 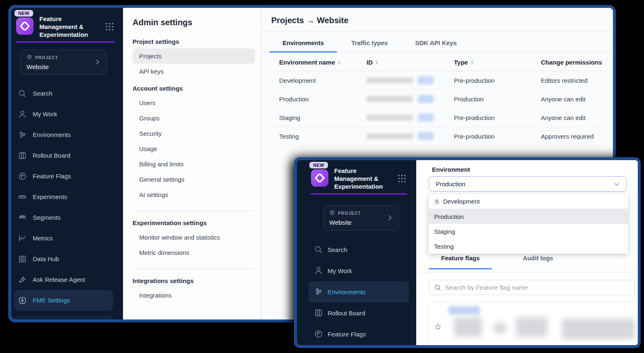 What do you see at coordinates (369, 42) in the screenshot?
I see `tab-traffic-types: Traffic types` at bounding box center [369, 42].